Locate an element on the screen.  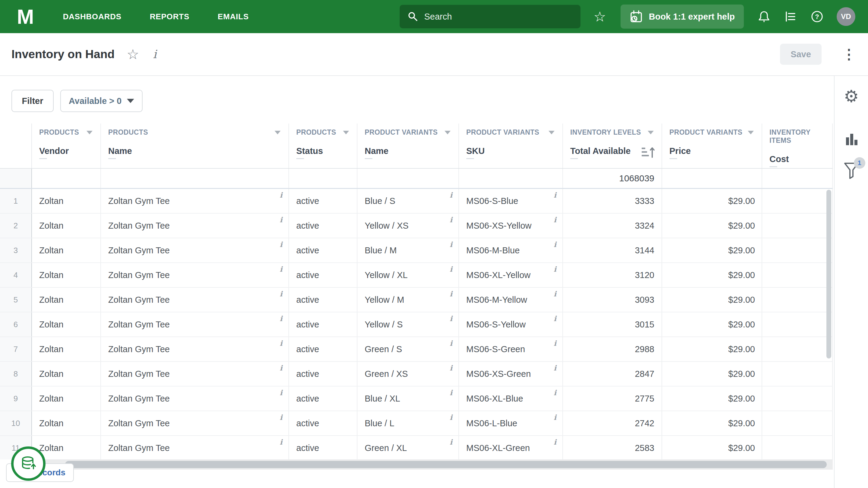
help-icon: ? is located at coordinates (817, 17).